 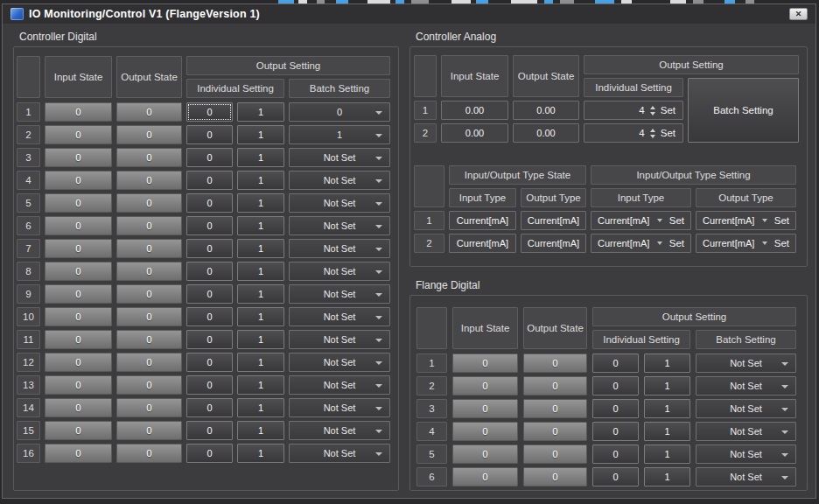 I want to click on dropdown-value: Not Set, so click(x=340, y=317).